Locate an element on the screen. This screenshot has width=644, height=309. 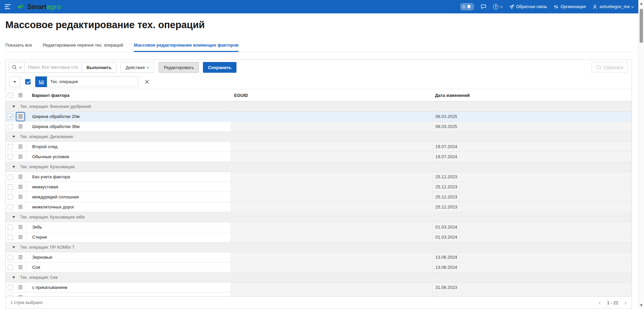
cell-factor: Второй след is located at coordinates (128, 147).